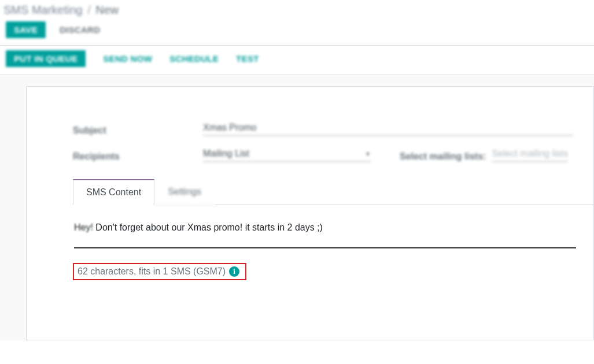 The width and height of the screenshot is (594, 364). Describe the element at coordinates (297, 31) in the screenshot. I see `save-discard-bar: SAVE DISCARD` at that location.